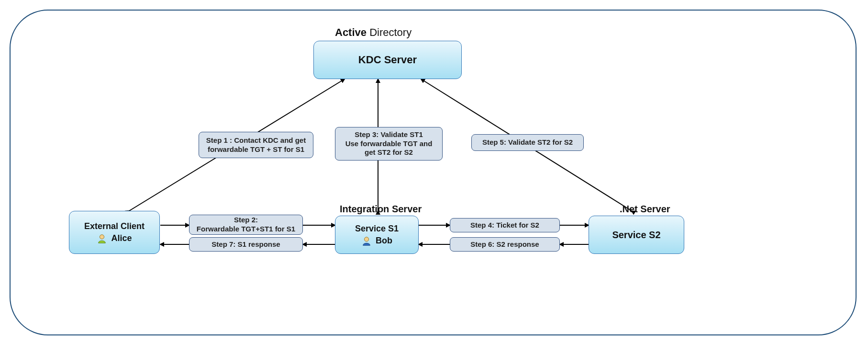 The image size is (868, 345). What do you see at coordinates (389, 144) in the screenshot?
I see `step-3-box: Step 3: Validate ST1 Use forwardable TGT…` at bounding box center [389, 144].